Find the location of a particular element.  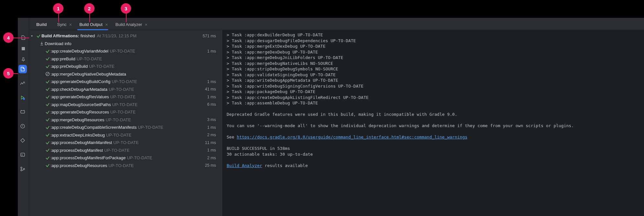

tree-task-row: :app:processDebugManifestUP-TO-DATE1 ms is located at coordinates (126, 150).